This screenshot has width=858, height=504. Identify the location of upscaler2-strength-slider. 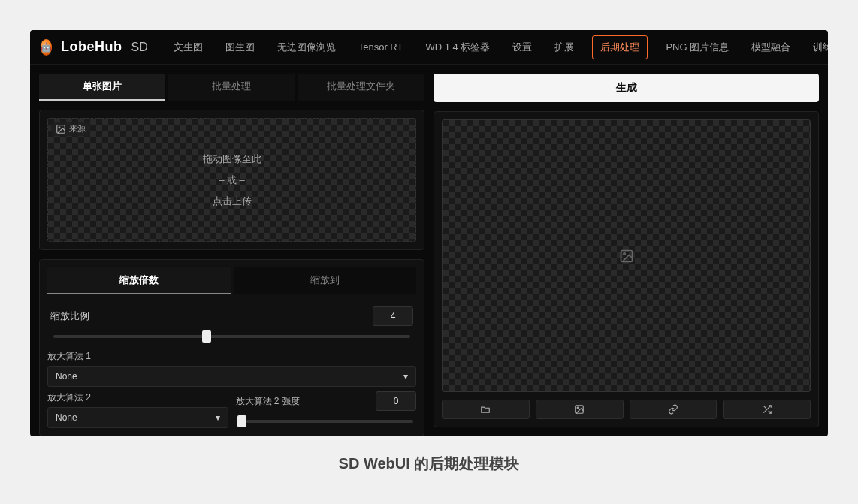
(326, 421).